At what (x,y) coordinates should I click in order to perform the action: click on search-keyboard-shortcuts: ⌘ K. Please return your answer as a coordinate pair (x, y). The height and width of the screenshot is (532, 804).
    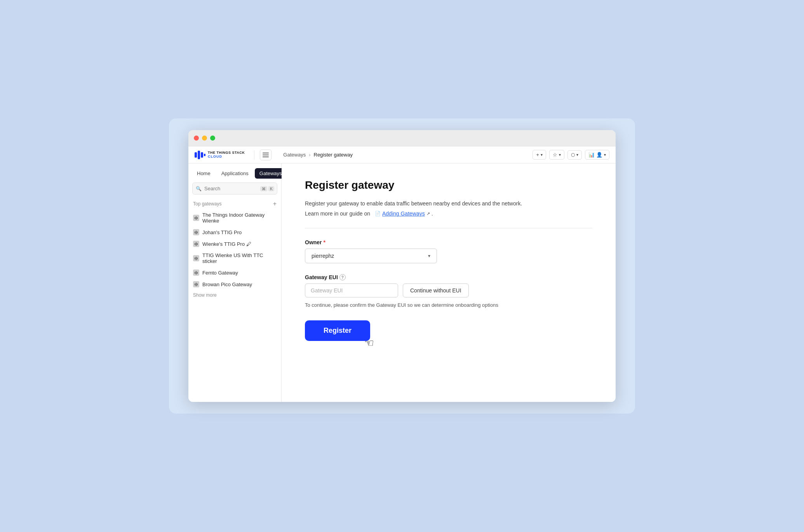
    Looking at the image, I should click on (267, 189).